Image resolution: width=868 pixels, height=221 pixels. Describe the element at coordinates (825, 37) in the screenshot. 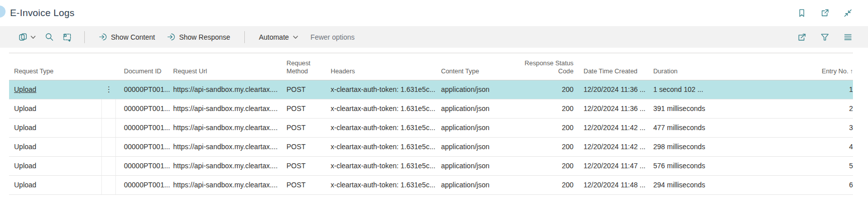

I see `filter-icon` at that location.